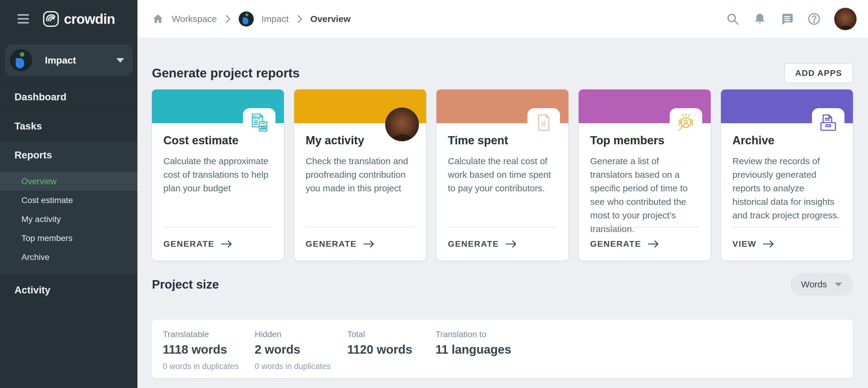 This screenshot has width=868, height=388. What do you see at coordinates (69, 290) in the screenshot?
I see `sidebar-item-activity: Activity` at bounding box center [69, 290].